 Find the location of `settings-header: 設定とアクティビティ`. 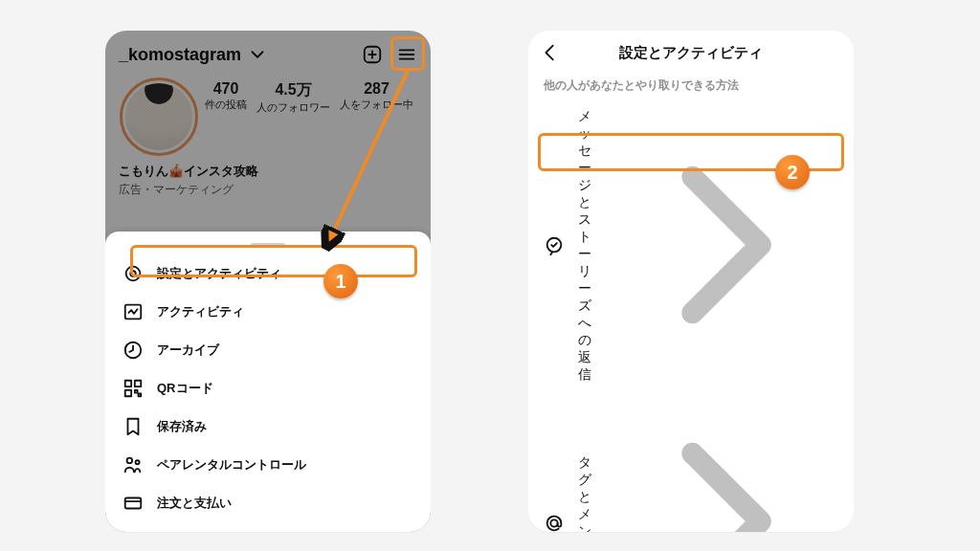

settings-header: 設定とアクティビティ is located at coordinates (691, 52).